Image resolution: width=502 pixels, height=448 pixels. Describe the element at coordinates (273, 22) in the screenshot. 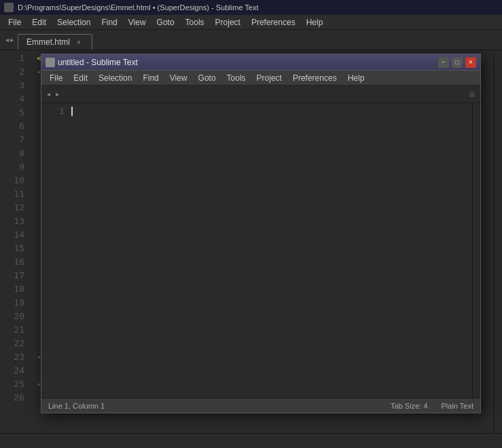

I see `outer-menu-preferences: Preferences` at that location.